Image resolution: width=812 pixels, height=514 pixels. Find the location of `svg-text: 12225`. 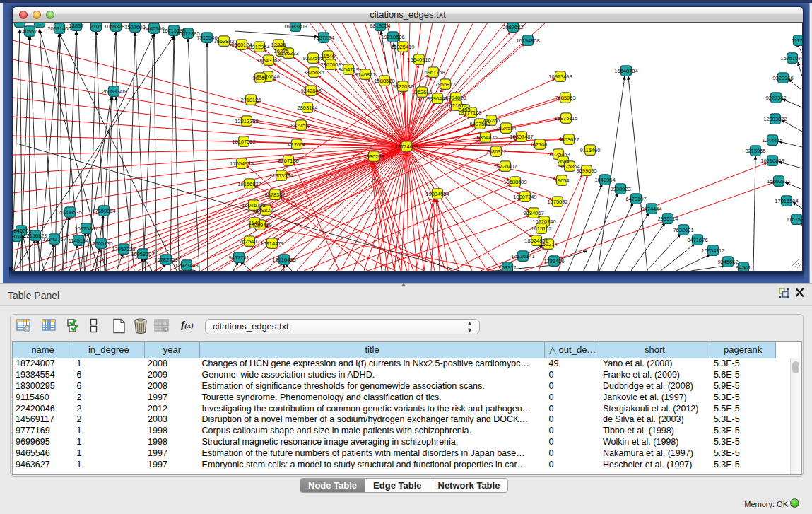

svg-text: 12225 is located at coordinates (278, 45).